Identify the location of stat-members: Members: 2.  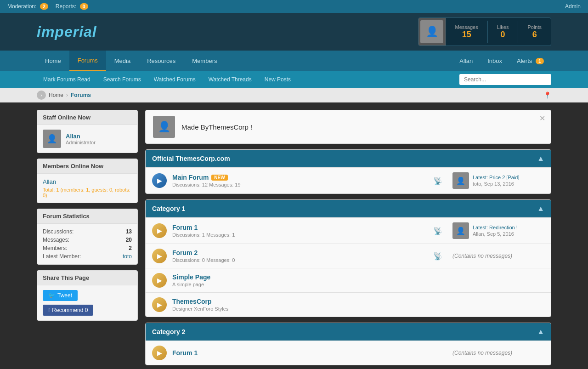
(87, 248).